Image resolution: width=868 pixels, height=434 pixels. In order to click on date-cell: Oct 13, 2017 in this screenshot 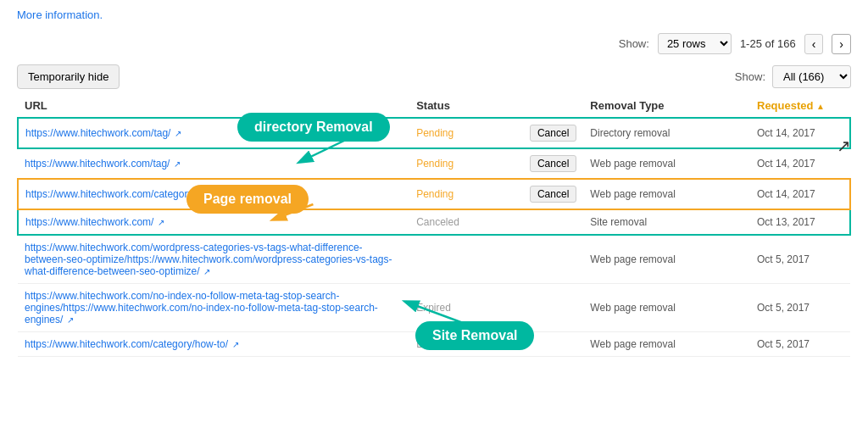, I will do `click(800, 222)`.